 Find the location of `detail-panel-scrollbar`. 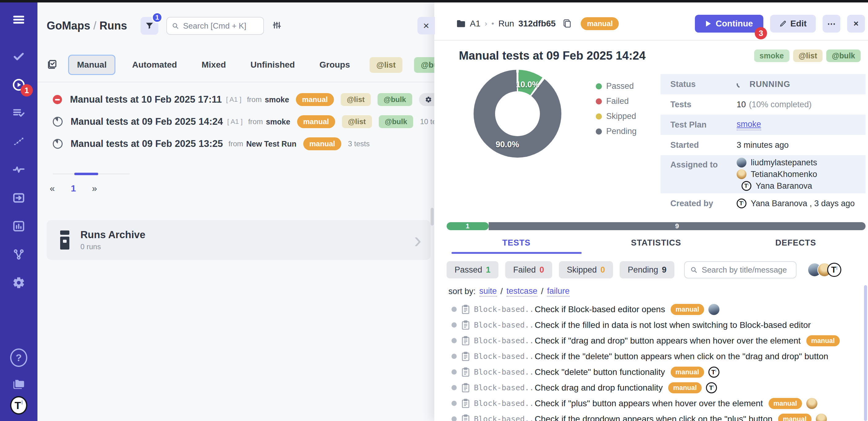

detail-panel-scrollbar is located at coordinates (865, 353).